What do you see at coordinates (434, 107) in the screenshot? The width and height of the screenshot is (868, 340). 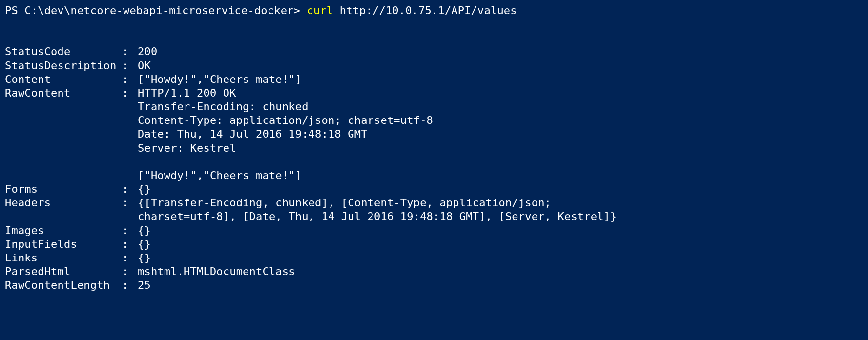 I see `value-rawcontent-2: Transfer-Encoding: chunked` at bounding box center [434, 107].